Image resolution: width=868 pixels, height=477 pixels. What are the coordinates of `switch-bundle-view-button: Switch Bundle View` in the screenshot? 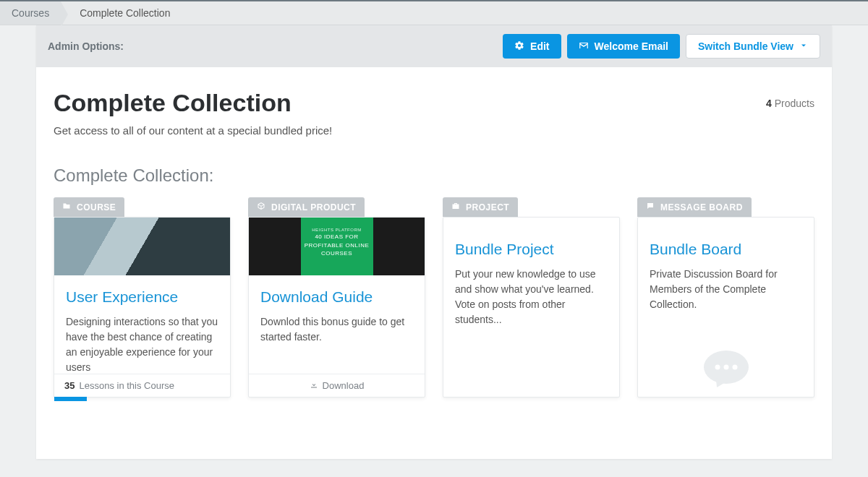 It's located at (753, 46).